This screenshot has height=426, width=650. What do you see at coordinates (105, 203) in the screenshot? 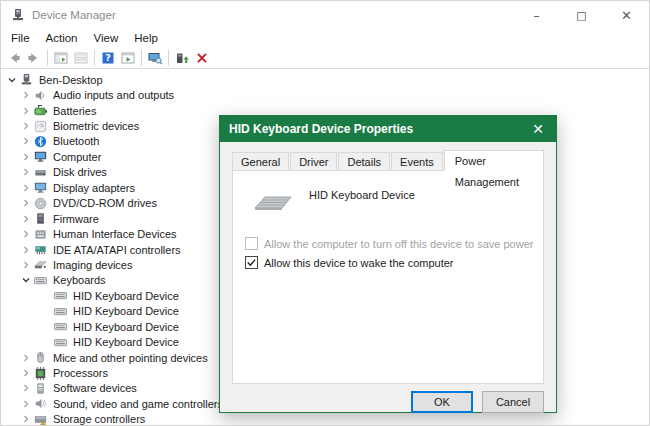
I see `tree-item-label: DVD/CD-ROM drives` at bounding box center [105, 203].